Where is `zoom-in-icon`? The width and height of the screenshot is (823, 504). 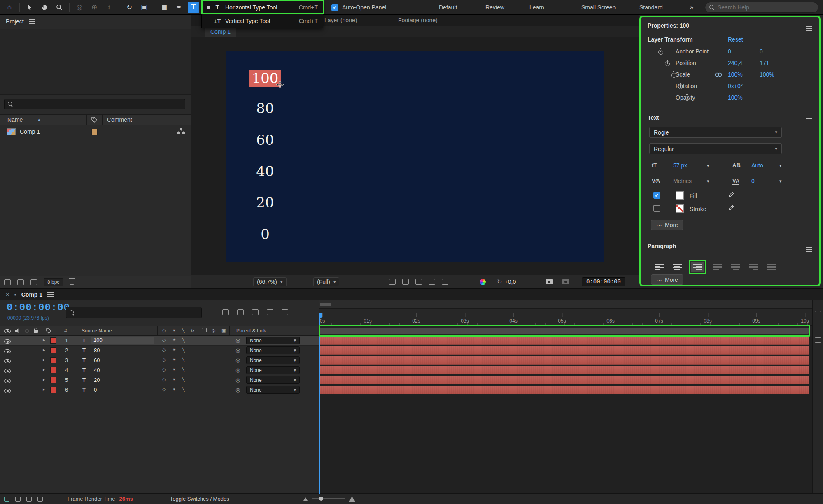 zoom-in-icon is located at coordinates (352, 499).